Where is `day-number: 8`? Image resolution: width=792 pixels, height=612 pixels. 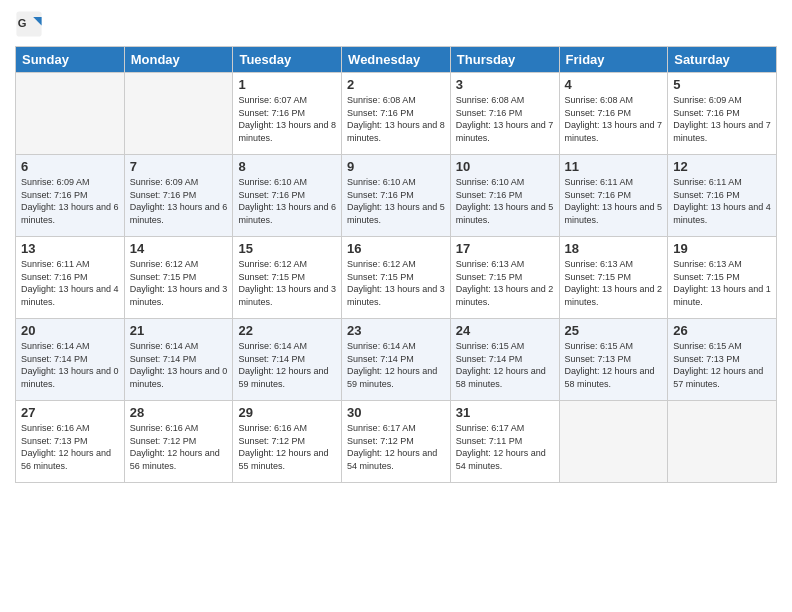
day-number: 8 is located at coordinates (287, 166).